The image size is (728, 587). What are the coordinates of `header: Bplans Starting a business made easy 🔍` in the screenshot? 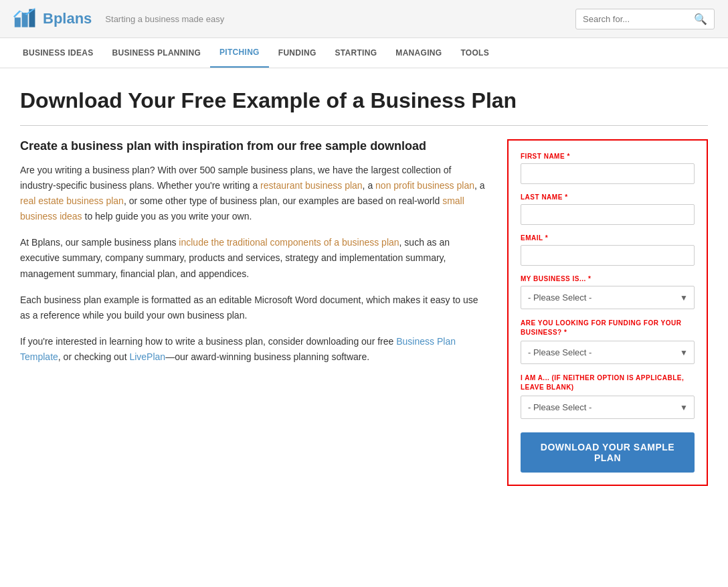 It's located at (364, 19).